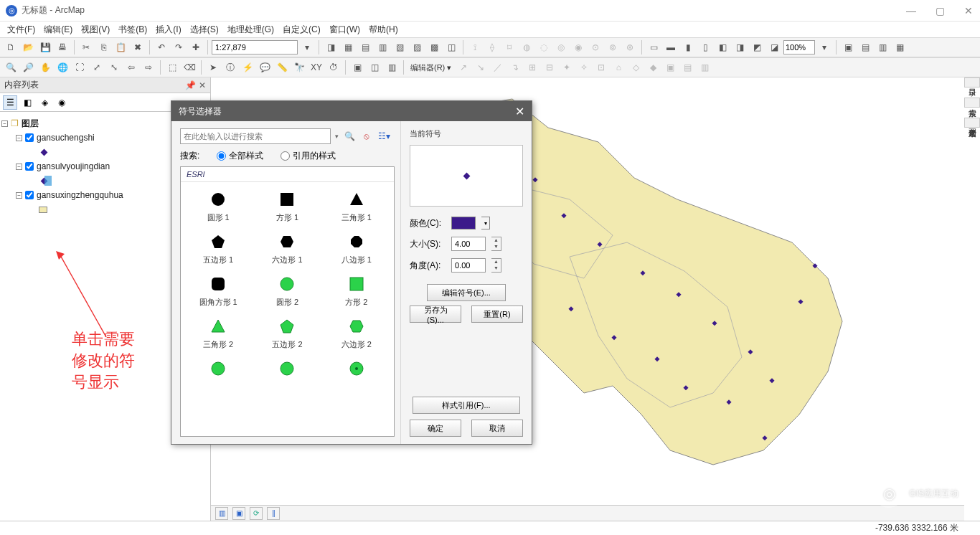 The width and height of the screenshot is (980, 535). I want to click on scale-dropdown-icon: ▾, so click(307, 47).